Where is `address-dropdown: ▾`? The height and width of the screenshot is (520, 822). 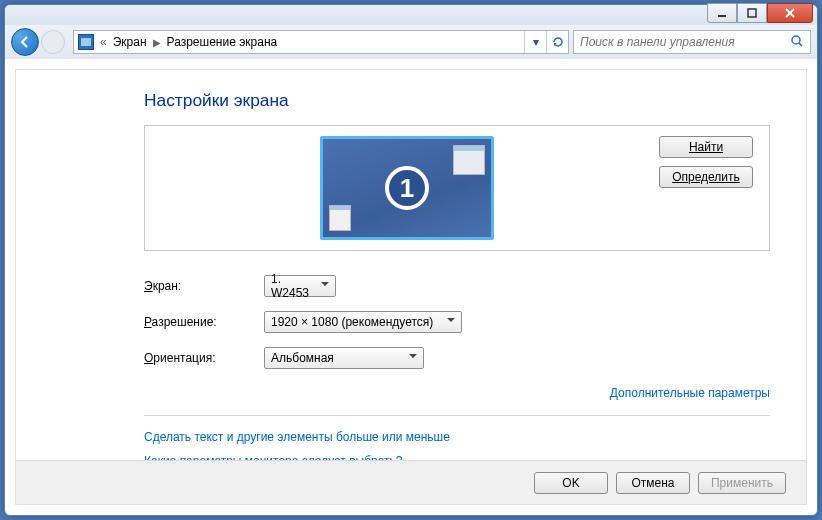 address-dropdown: ▾ is located at coordinates (535, 42).